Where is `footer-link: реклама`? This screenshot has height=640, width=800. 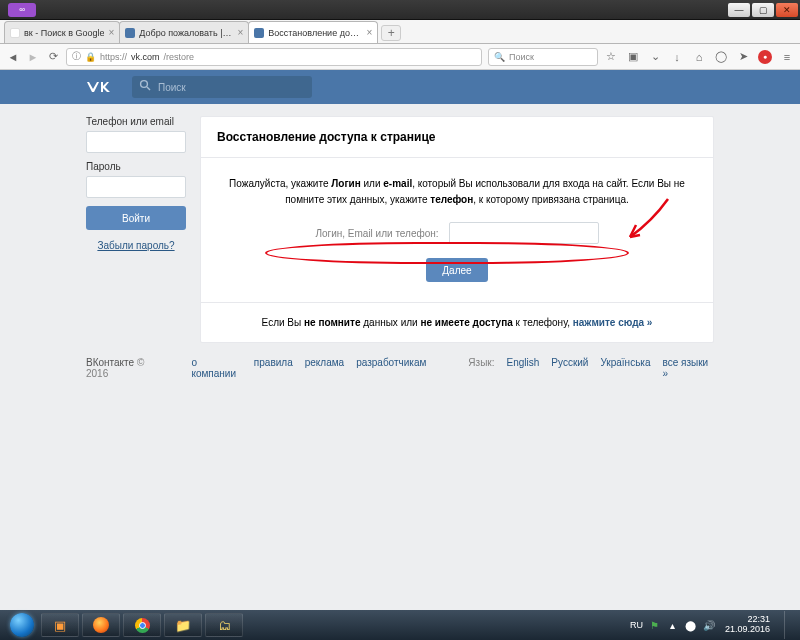
footer-link: реклама is located at coordinates (324, 368).